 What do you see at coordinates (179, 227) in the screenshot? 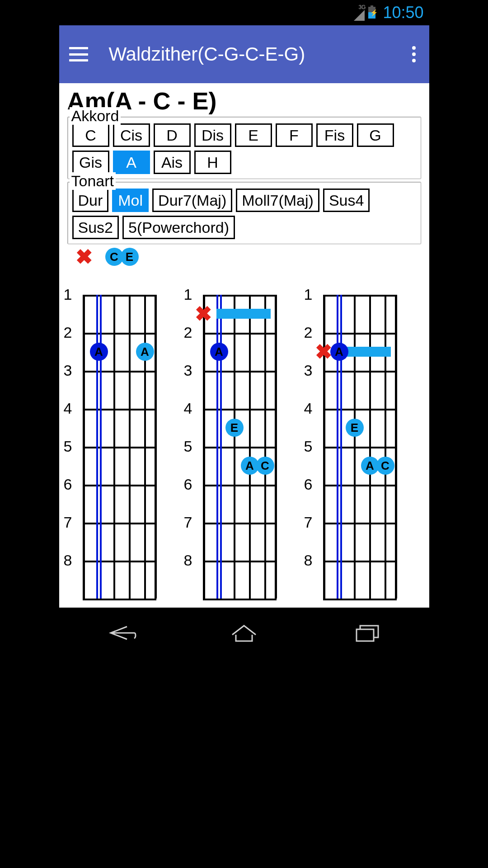
I see `tonart-option: 5(Powerchord)` at bounding box center [179, 227].